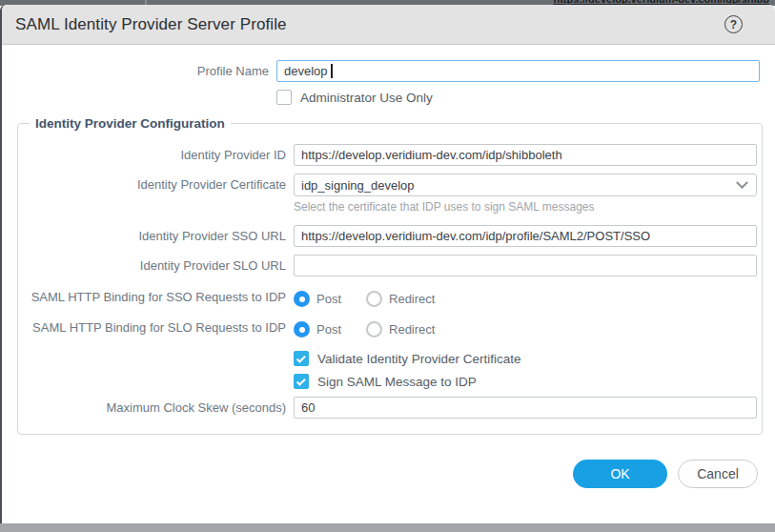  I want to click on idp-id-label: Identity Provider ID, so click(156, 153).